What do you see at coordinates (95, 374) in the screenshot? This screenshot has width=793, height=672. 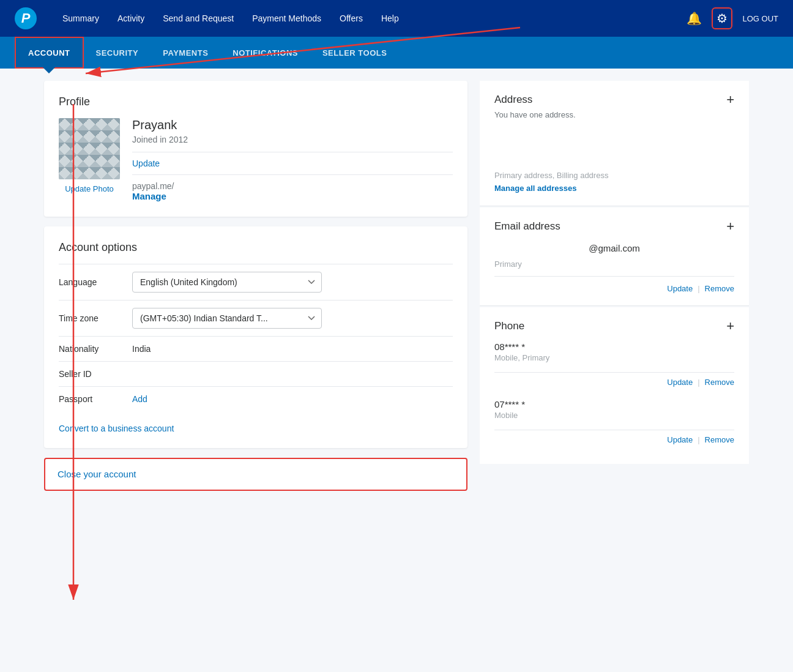 I see `seller-id-label: Seller ID` at bounding box center [95, 374].